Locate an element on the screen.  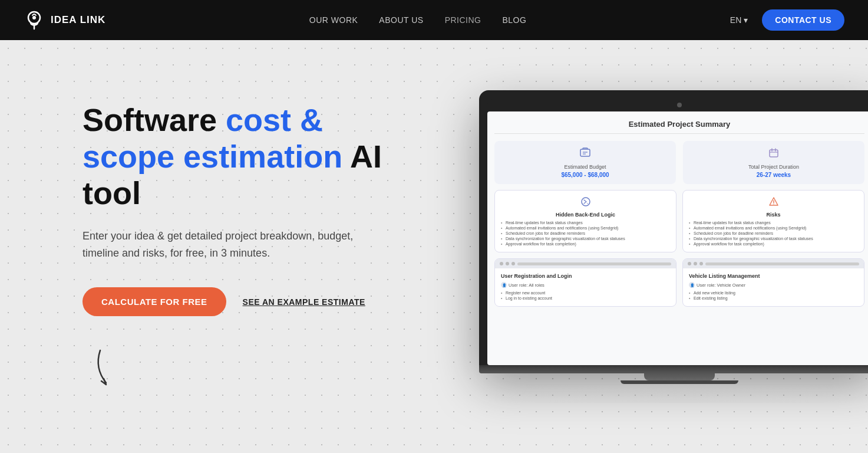
budget-icon is located at coordinates (585, 155).